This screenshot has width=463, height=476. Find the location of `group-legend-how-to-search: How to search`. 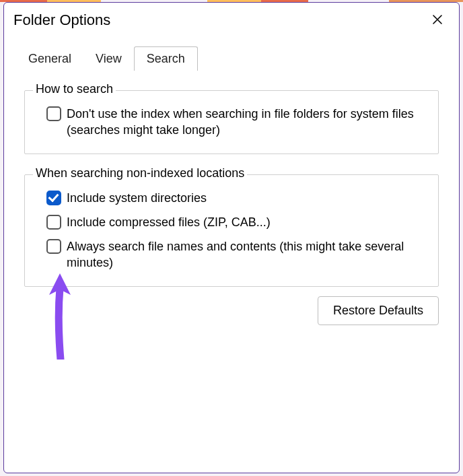

group-legend-how-to-search: How to search is located at coordinates (74, 89).